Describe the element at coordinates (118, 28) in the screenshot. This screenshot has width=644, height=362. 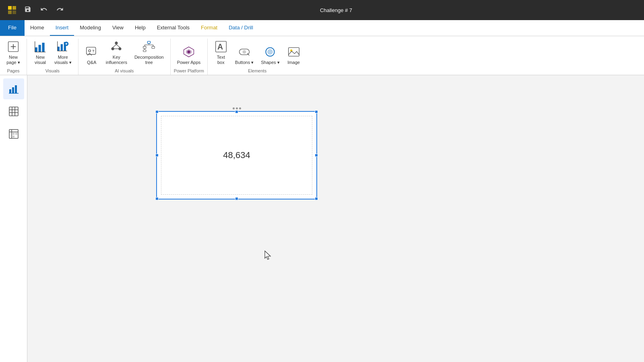
I see `menu-view: View` at that location.